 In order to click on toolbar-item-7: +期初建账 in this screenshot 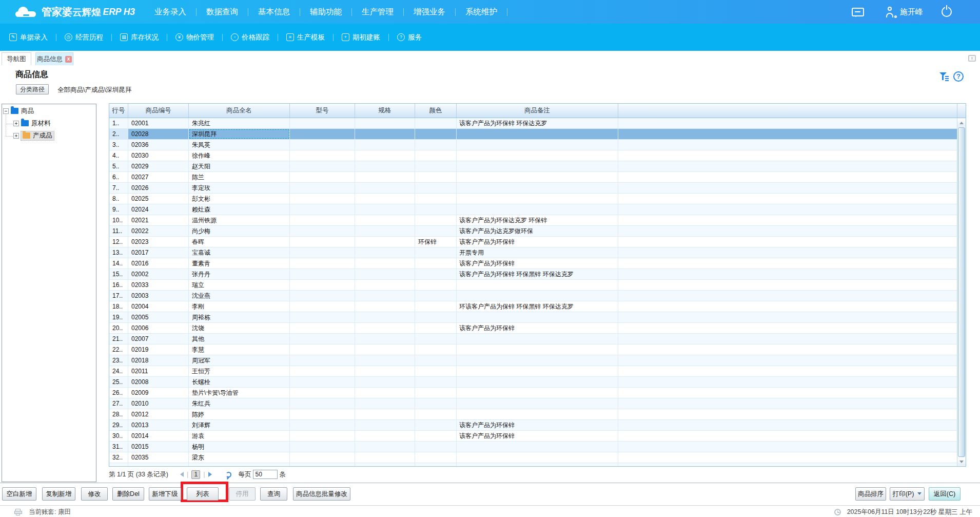, I will do `click(361, 37)`.